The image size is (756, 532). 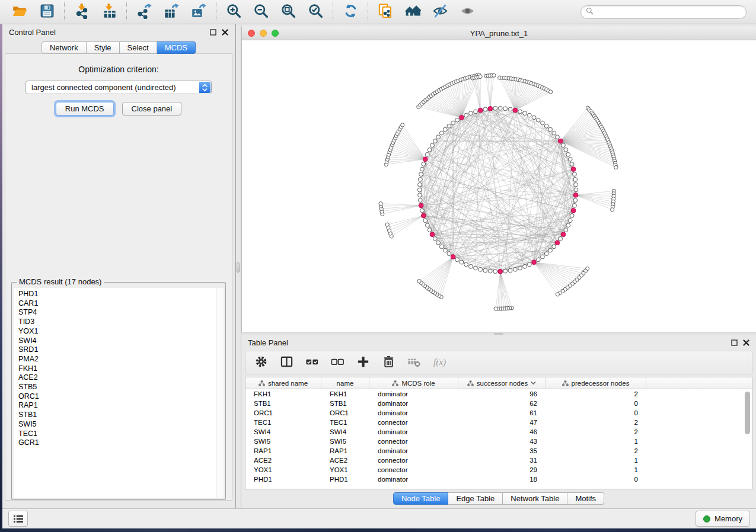 What do you see at coordinates (109, 12) in the screenshot?
I see `import-table-button` at bounding box center [109, 12].